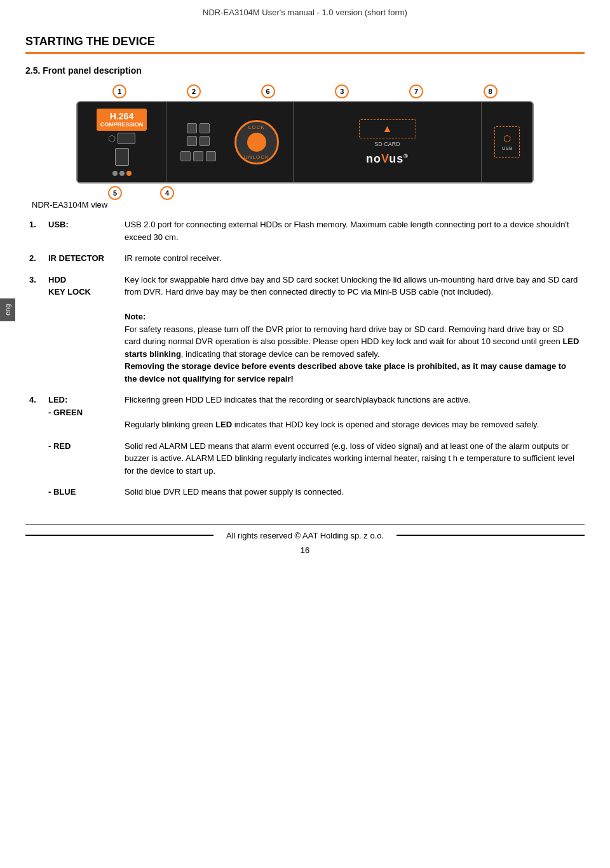  I want to click on header-title: NDR-EA3104M User's manual - 1.0 version …, so click(305, 13).